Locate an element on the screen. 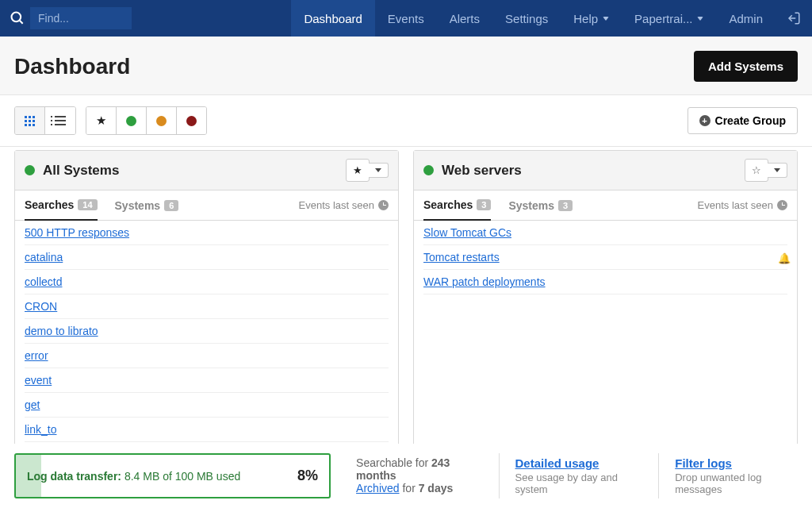 Image resolution: width=812 pixels, height=508 pixels. star-button: ★ is located at coordinates (358, 170).